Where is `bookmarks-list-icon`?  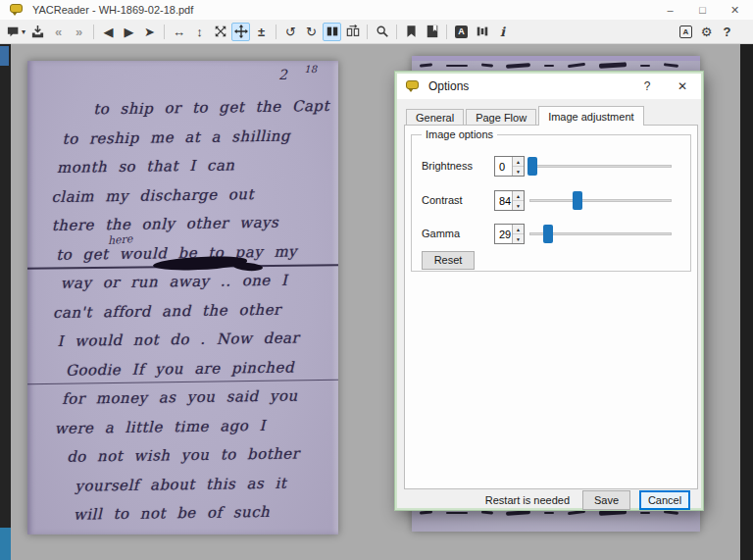 bookmarks-list-icon is located at coordinates (431, 31).